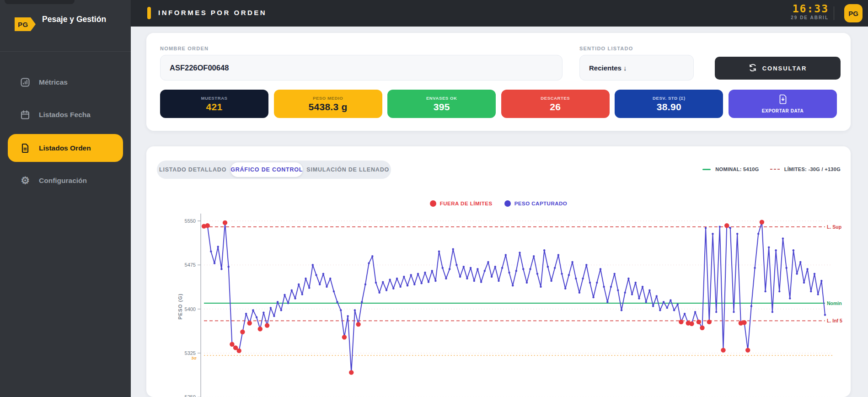 This screenshot has width=868, height=397. What do you see at coordinates (555, 104) in the screenshot?
I see `stat-descartes: DESCARTES 26` at bounding box center [555, 104].